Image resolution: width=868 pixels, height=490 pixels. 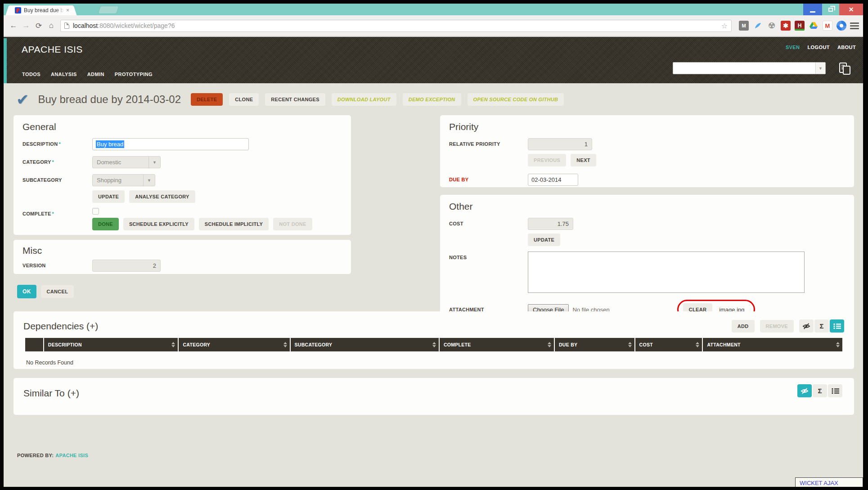 I want to click on tab-close-icon: ×, so click(x=67, y=10).